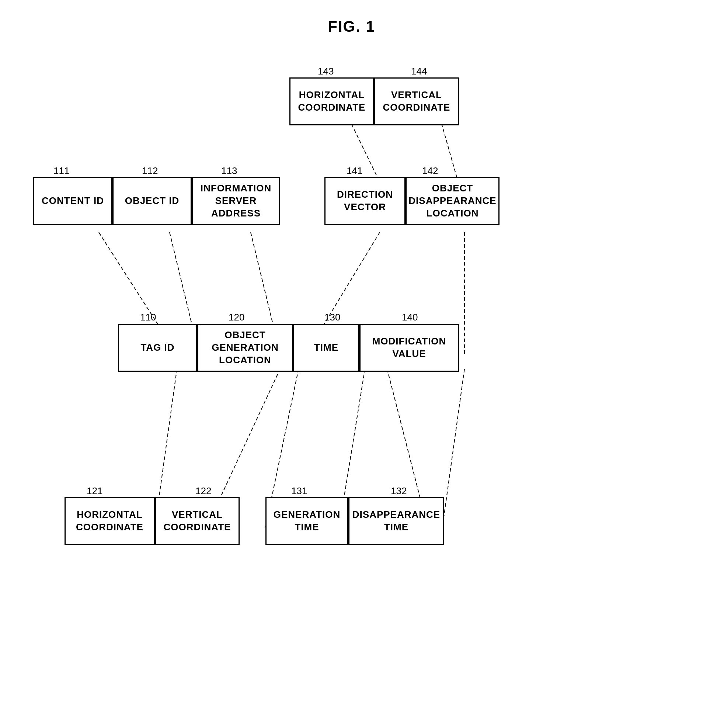  Describe the element at coordinates (157, 348) in the screenshot. I see `box-tag-id: TAG ID` at that location.